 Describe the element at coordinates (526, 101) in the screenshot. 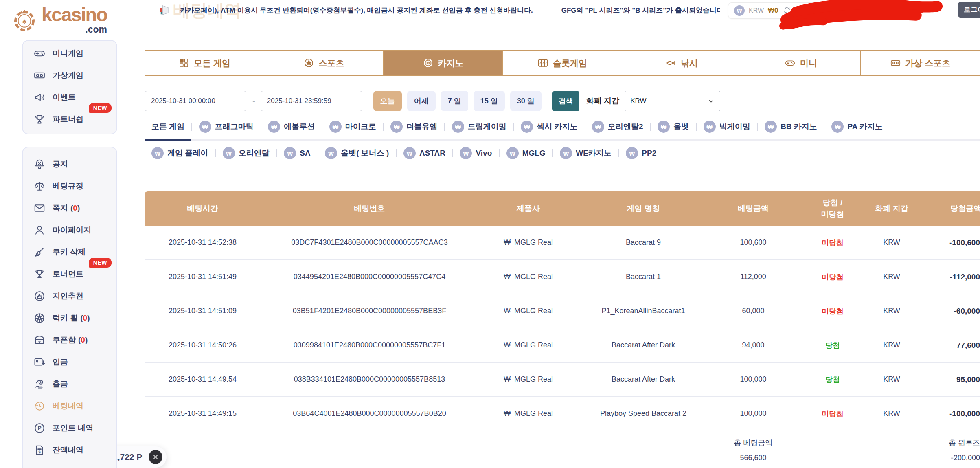

I see `quick-range-30d-button: 30 일` at that location.